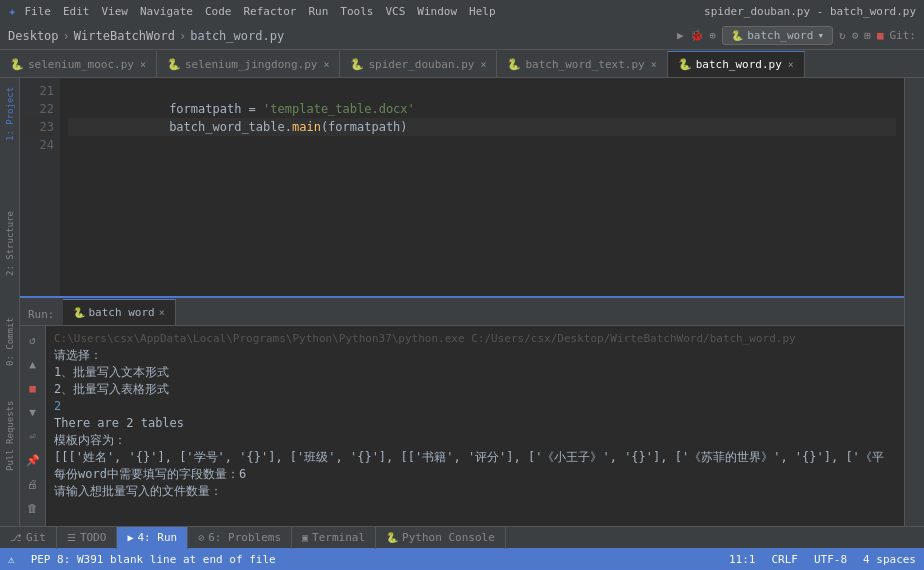 The image size is (924, 570). What do you see at coordinates (78, 64) in the screenshot?
I see `tab-selenium-mooc: 🐍 selenium_mooc.py ×` at bounding box center [78, 64].